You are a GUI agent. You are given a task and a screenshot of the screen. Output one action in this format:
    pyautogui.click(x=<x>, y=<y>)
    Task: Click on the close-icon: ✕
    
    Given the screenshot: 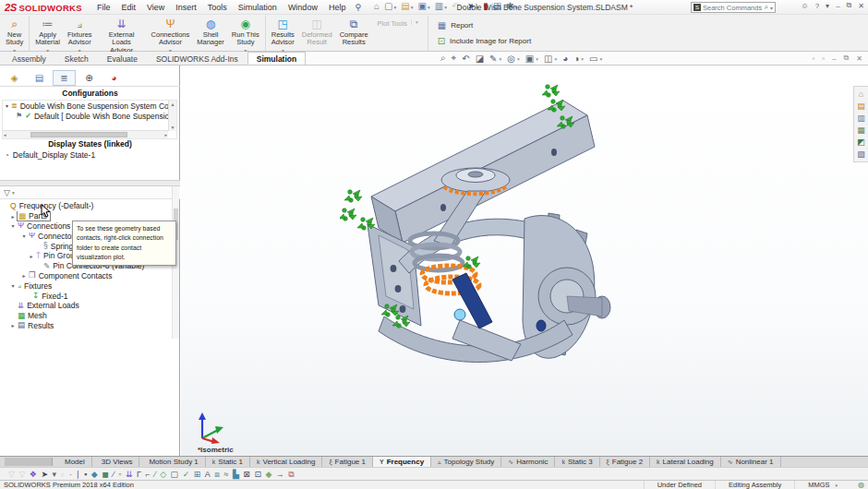 What is the action you would take?
    pyautogui.click(x=861, y=6)
    